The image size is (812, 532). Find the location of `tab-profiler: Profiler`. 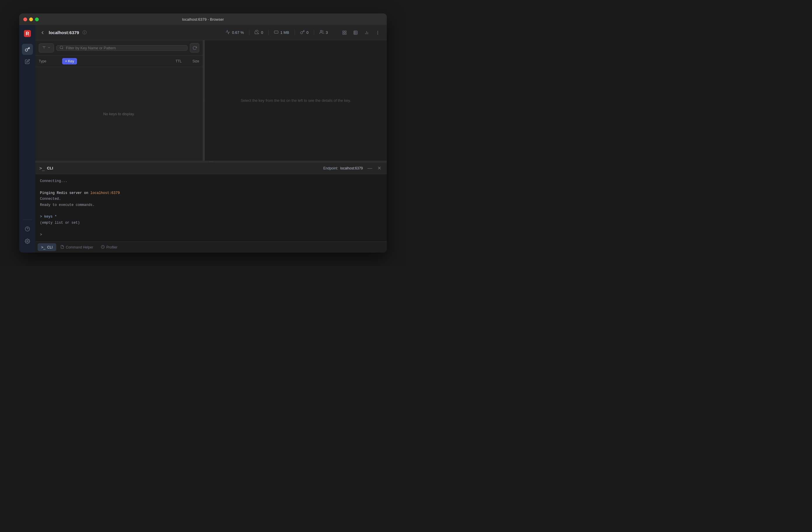

tab-profiler: Profiler is located at coordinates (109, 247).